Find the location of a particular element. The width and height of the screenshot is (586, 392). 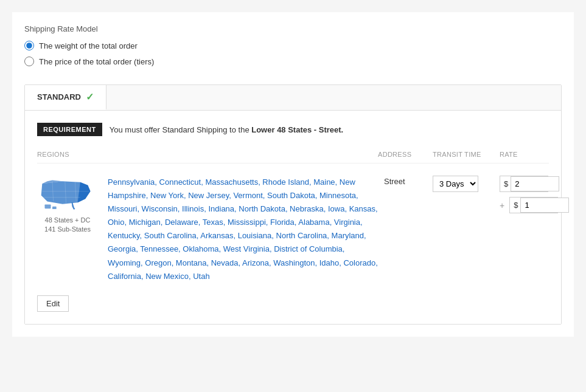

us-map-icon is located at coordinates (68, 194).